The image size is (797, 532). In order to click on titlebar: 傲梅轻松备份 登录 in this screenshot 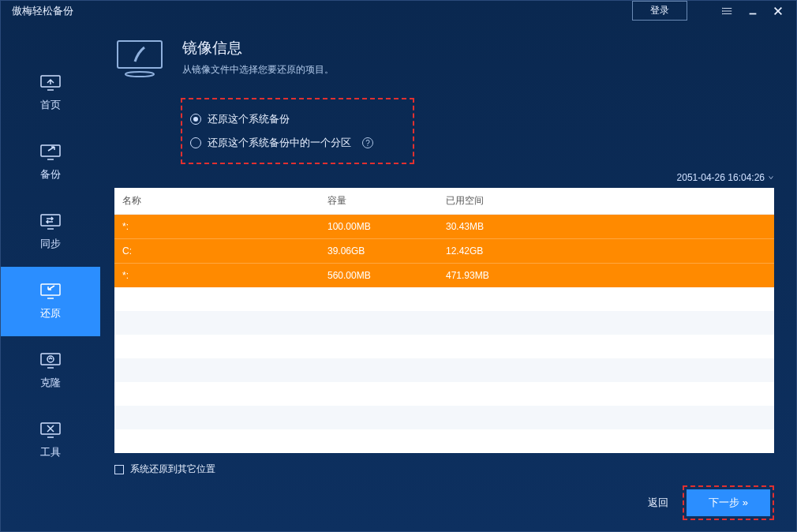, I will do `click(398, 11)`.